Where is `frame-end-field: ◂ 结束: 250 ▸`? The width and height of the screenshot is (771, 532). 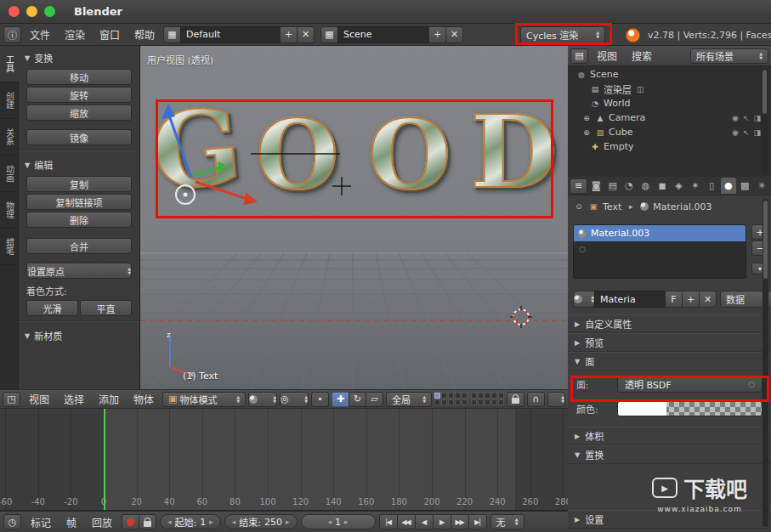 frame-end-field: ◂ 结束: 250 ▸ is located at coordinates (261, 522).